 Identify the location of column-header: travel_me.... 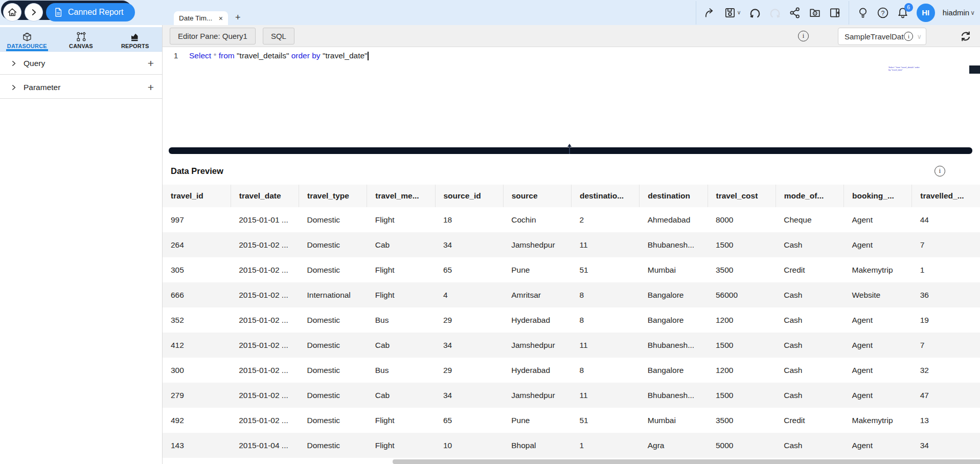
(401, 196).